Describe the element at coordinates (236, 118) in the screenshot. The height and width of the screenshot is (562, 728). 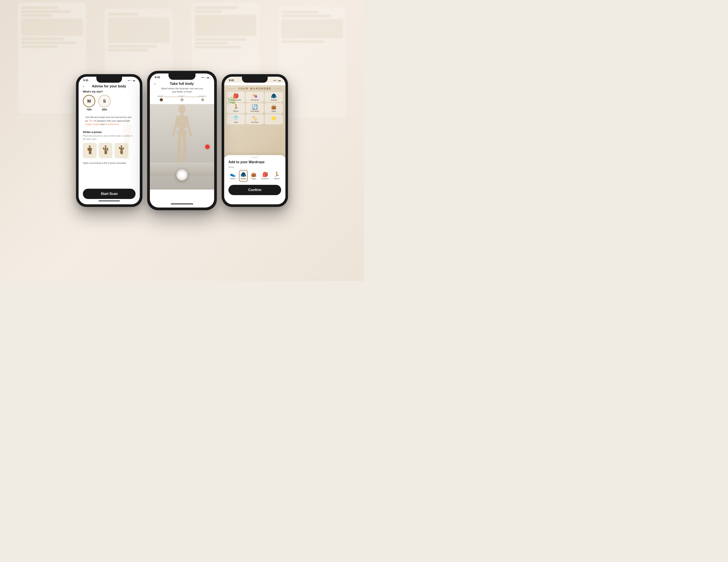
I see `tops-icon: 👕` at that location.